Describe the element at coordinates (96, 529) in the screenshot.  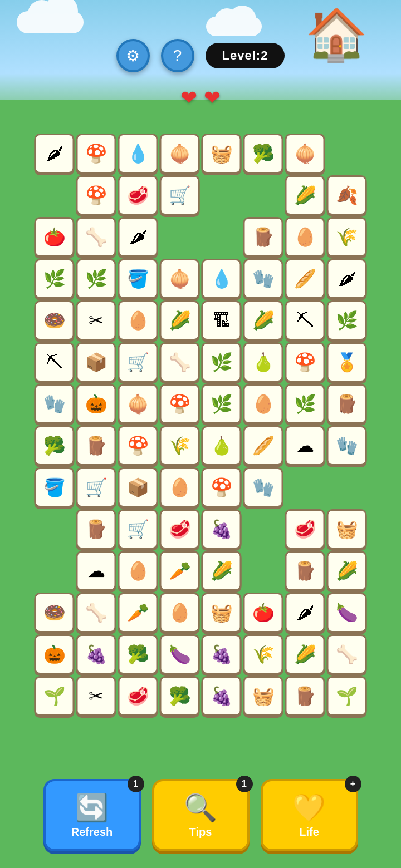
I see `tile-9-1: 🪵` at that location.